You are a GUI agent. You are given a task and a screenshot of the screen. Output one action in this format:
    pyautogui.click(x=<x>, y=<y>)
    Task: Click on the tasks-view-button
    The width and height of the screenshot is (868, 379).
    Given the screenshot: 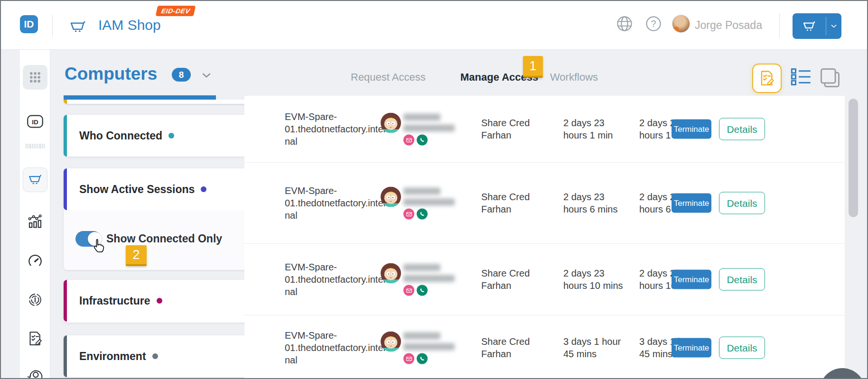 What is the action you would take?
    pyautogui.click(x=767, y=78)
    